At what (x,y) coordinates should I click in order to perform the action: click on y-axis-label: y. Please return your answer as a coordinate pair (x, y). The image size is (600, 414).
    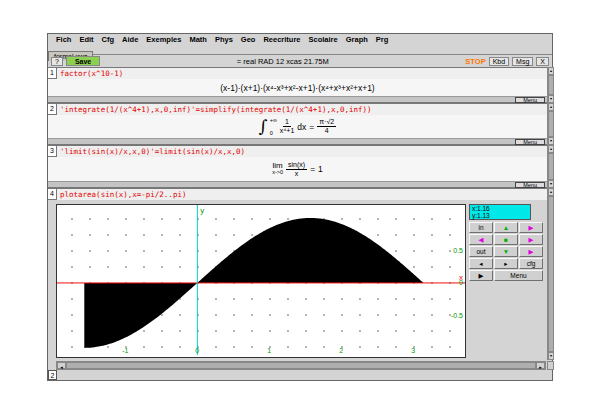
    Looking at the image, I should click on (202, 210).